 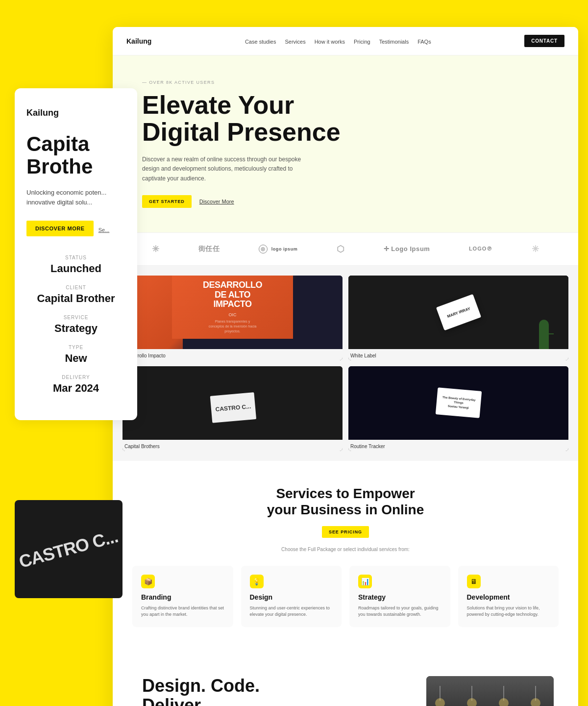 What do you see at coordinates (459, 409) in the screenshot?
I see `portfolio-item-routine: The Beauty of Everyday ThingsSoetau Yara…` at bounding box center [459, 409].